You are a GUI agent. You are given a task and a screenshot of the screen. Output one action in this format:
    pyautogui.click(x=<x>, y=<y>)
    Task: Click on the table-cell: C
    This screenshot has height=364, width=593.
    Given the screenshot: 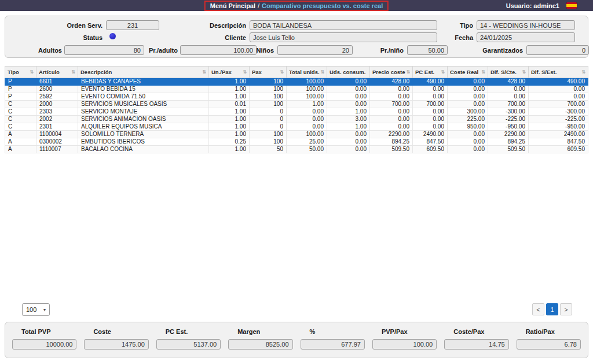 What is the action you would take?
    pyautogui.click(x=21, y=112)
    